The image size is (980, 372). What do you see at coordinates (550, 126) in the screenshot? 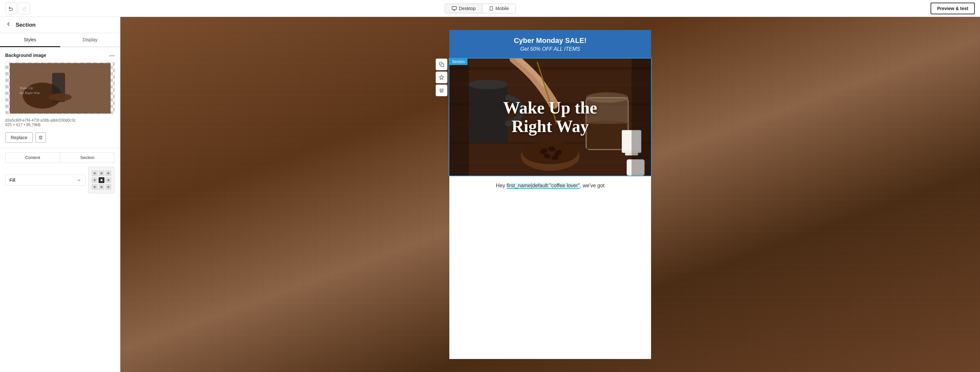
I see `headline-line2: Right Way` at bounding box center [550, 126].